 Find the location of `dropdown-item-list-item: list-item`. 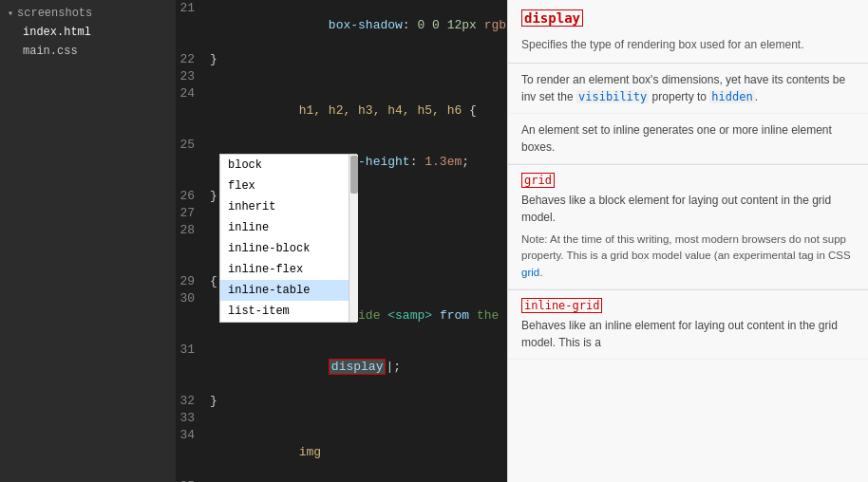

dropdown-item-list-item: list-item is located at coordinates (289, 311).